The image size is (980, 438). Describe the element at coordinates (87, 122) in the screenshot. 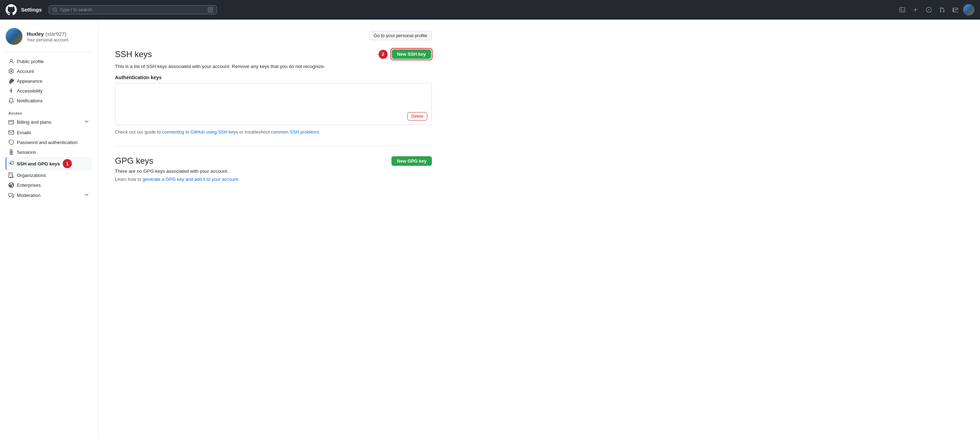

I see `chevron-down-icon` at that location.